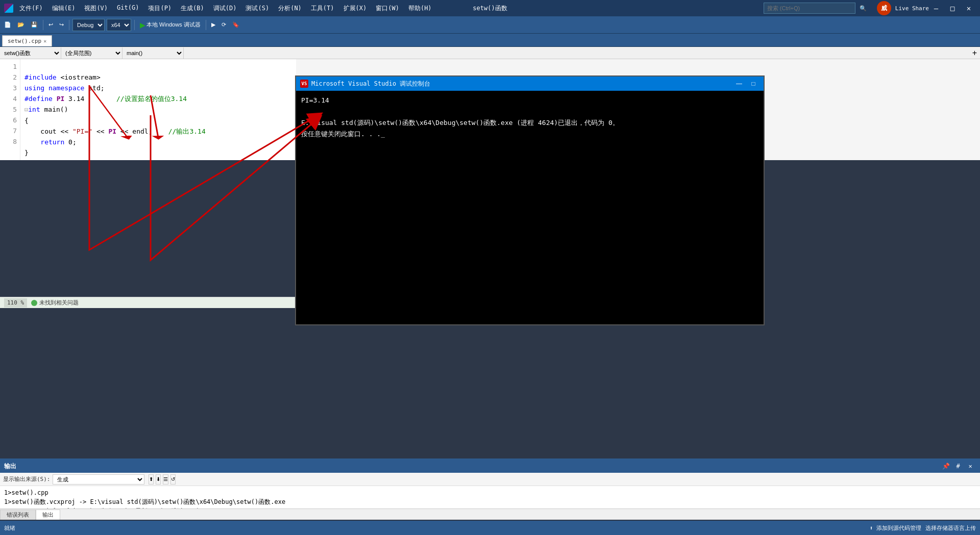 Image resolution: width=980 pixels, height=535 pixels. I want to click on bottom-status-right: ⬆ 添加到源代码管理 选择存储器语言上传, so click(923, 528).